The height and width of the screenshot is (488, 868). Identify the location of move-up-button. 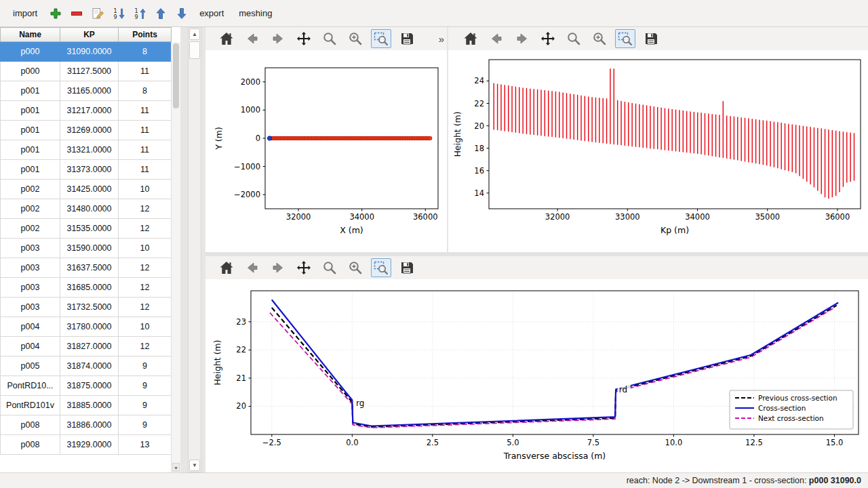
(160, 14).